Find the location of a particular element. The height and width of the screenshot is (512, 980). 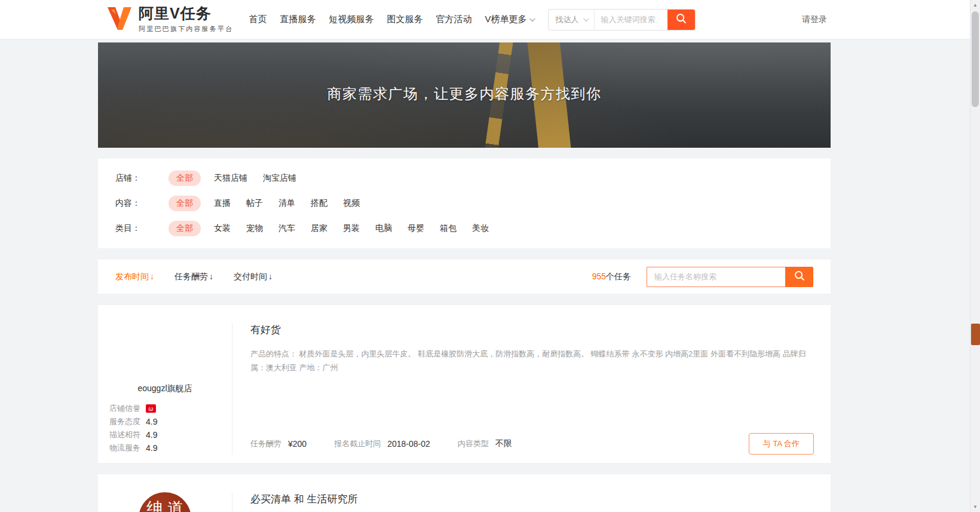

store-rating-row: 描述相符4.9 is located at coordinates (171, 435).